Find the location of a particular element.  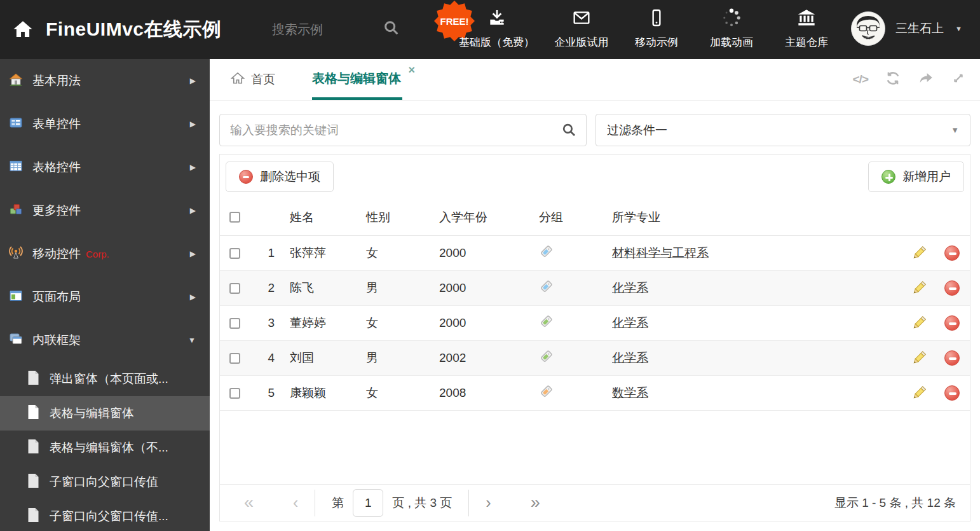

filter-dropdown: 过滤条件一 ▼ is located at coordinates (783, 130).